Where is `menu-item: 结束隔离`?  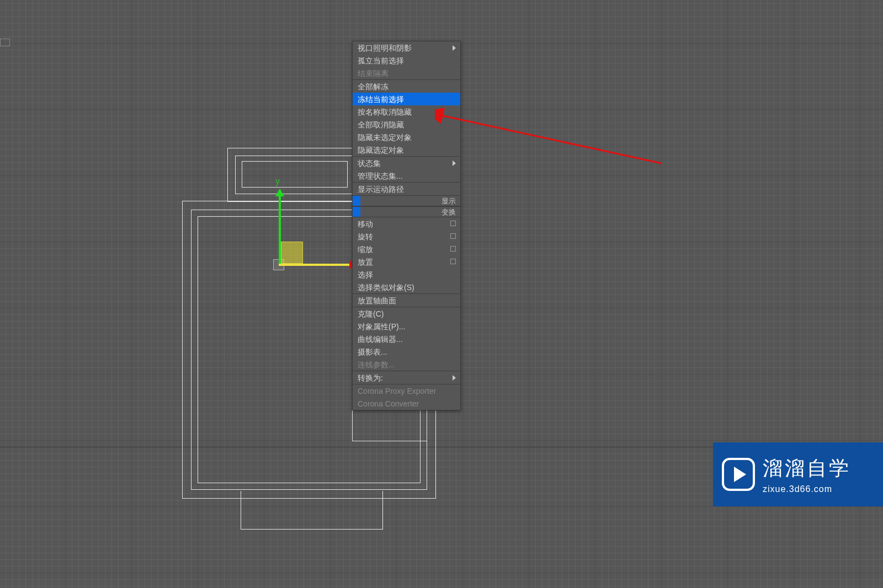
menu-item: 结束隔离 is located at coordinates (406, 73).